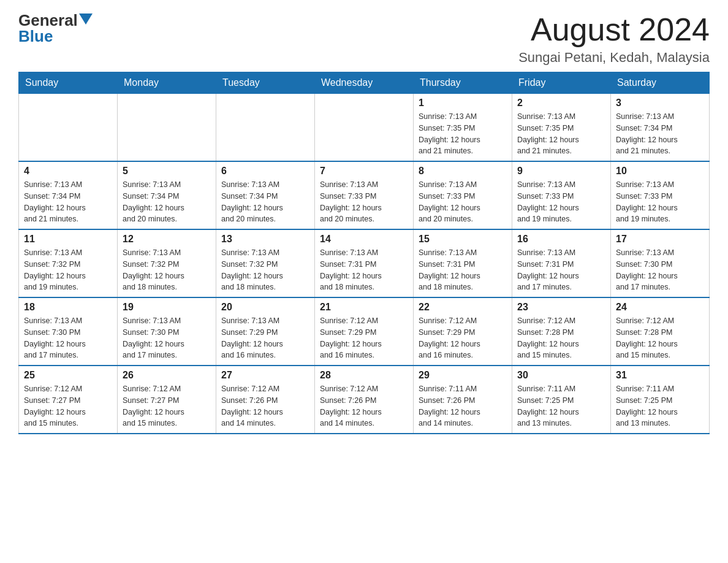 The width and height of the screenshot is (728, 563). I want to click on day-number: 30, so click(561, 375).